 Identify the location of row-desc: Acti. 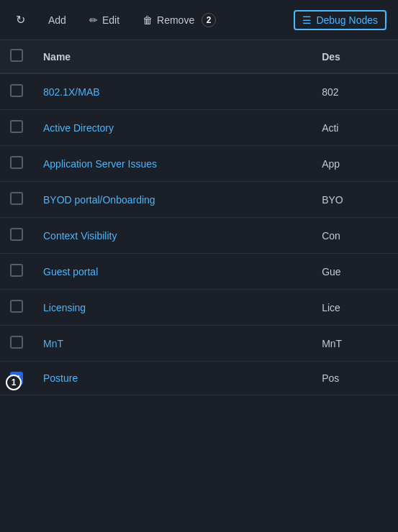
(355, 128).